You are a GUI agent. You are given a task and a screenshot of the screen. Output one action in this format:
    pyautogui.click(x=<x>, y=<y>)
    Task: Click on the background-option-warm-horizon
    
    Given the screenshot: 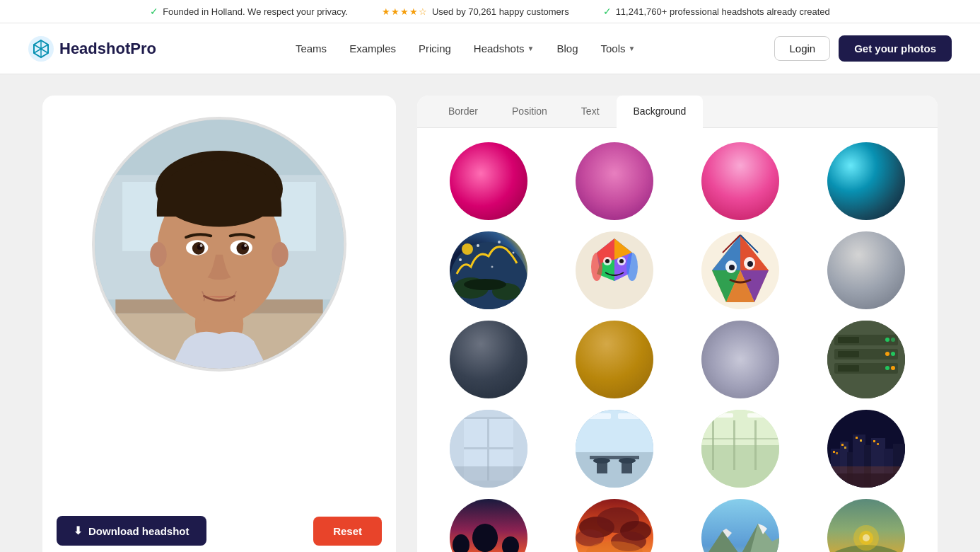 What is the action you would take?
    pyautogui.click(x=866, y=525)
    